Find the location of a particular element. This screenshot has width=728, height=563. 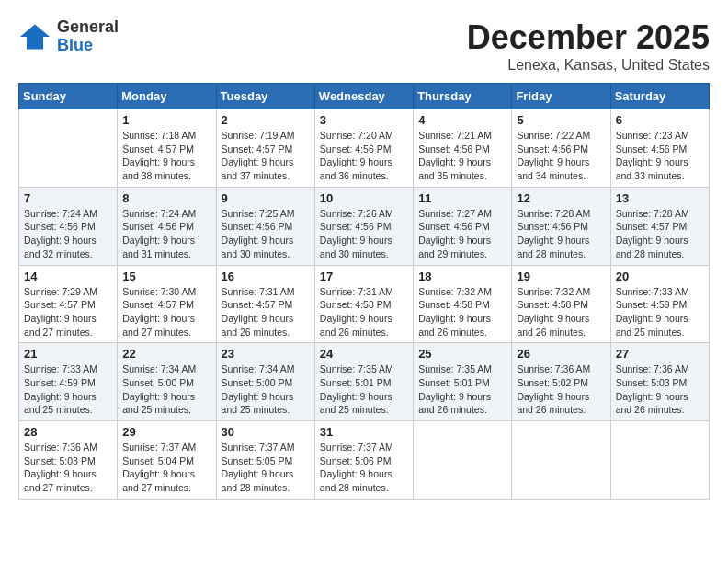

day-info: Sunrise: 7:27 AM Sunset: 4:56 PM Dayligh… is located at coordinates (462, 234).